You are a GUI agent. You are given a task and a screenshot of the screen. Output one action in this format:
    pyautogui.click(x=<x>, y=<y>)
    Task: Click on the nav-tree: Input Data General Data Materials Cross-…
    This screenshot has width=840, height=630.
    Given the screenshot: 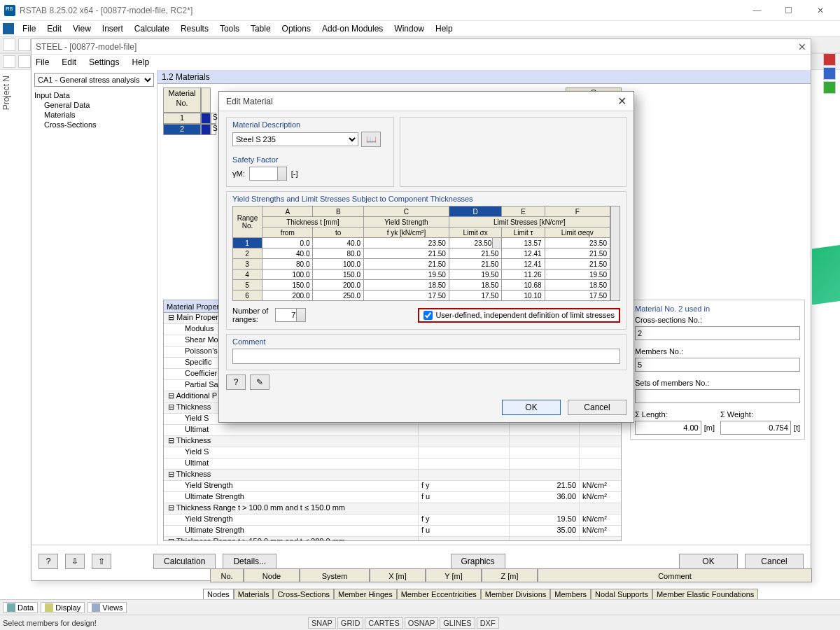 What is the action you would take?
    pyautogui.click(x=94, y=111)
    